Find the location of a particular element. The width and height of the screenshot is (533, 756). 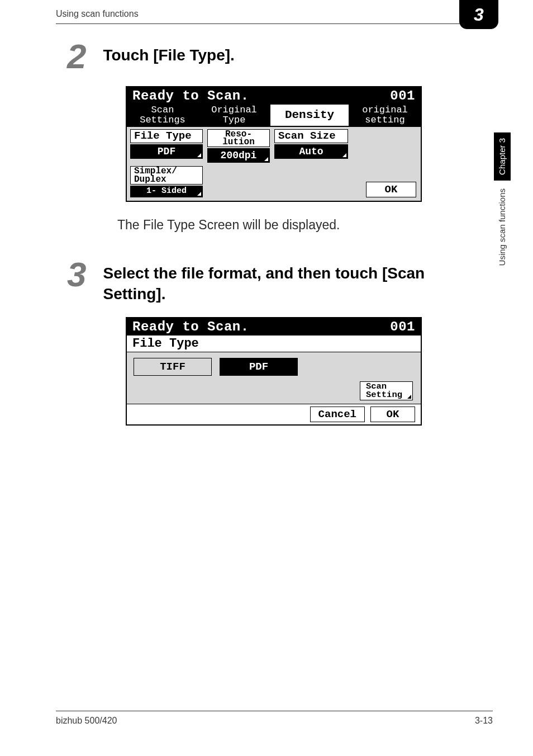

lcd1-file-type-value: PDF is located at coordinates (166, 152).